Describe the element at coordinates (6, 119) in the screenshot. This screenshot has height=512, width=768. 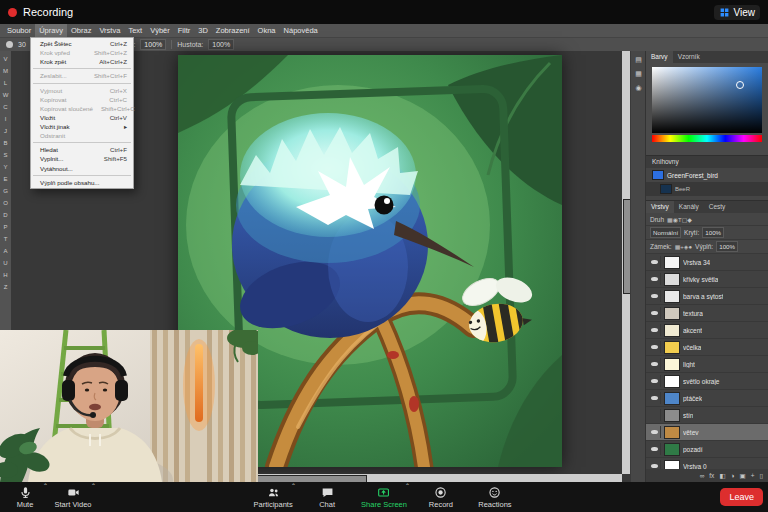
I see `tool-button: I` at that location.